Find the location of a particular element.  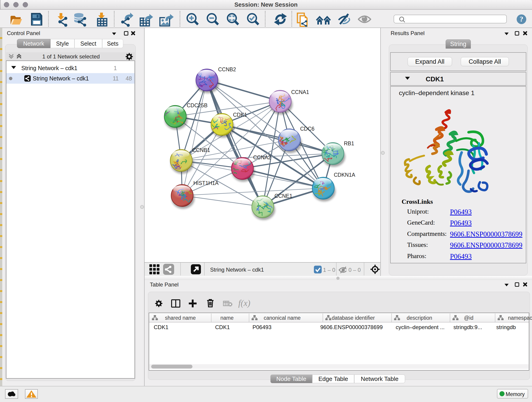

svg-text: CCNA2 is located at coordinates (262, 157).